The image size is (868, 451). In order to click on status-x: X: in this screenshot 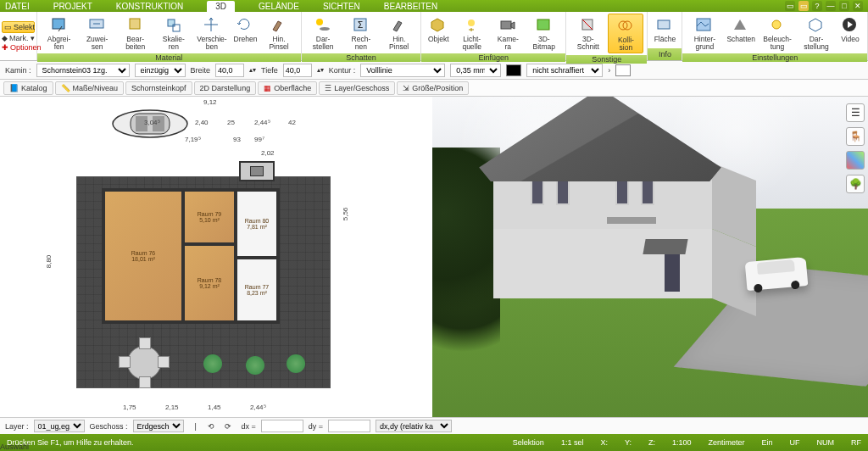, I will do `click(604, 443)`.